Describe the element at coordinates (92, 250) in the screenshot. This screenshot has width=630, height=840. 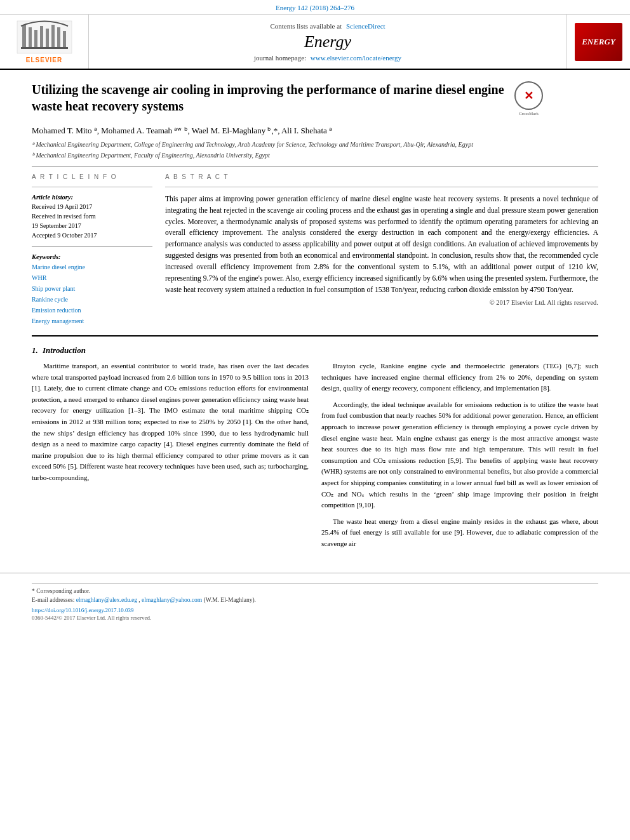
I see `article-info-col: A R T I C L E I N F O Article history: R…` at that location.